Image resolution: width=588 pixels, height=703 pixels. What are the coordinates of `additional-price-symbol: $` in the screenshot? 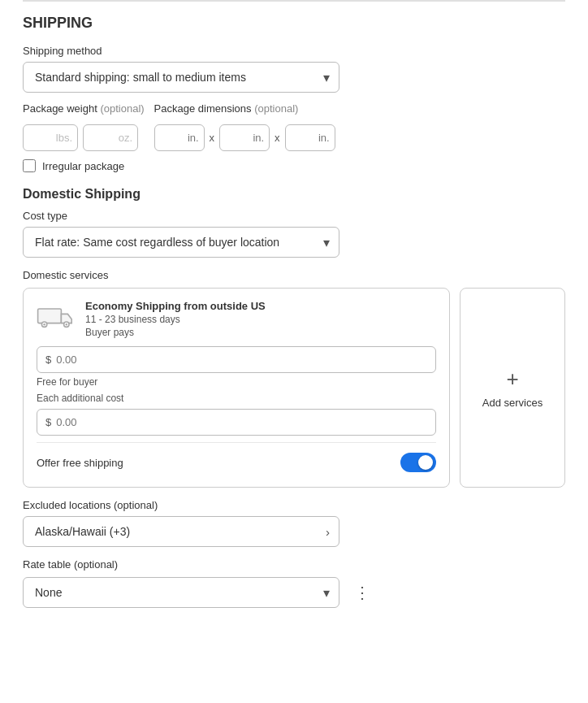 It's located at (49, 423).